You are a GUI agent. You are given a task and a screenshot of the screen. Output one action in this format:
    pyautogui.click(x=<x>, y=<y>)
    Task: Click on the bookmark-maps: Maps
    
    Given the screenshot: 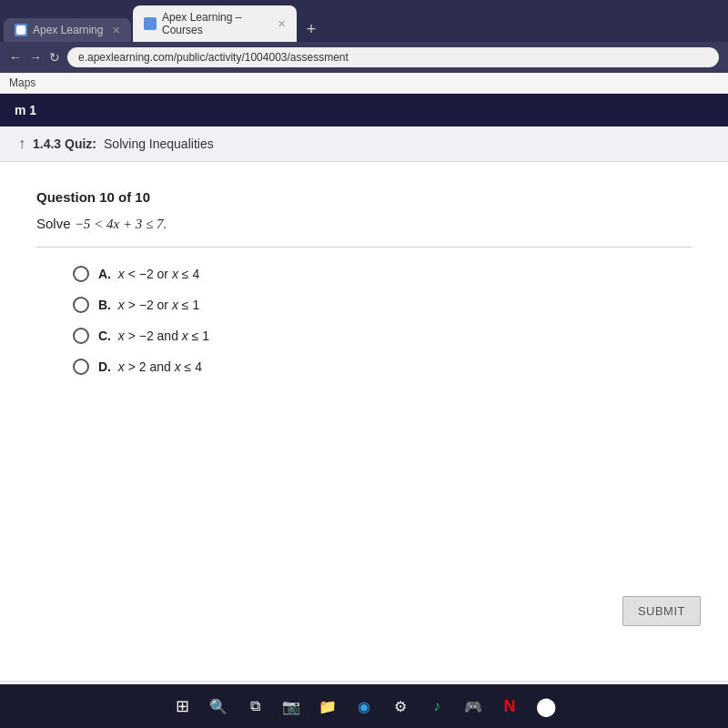 What is the action you would take?
    pyautogui.click(x=22, y=83)
    